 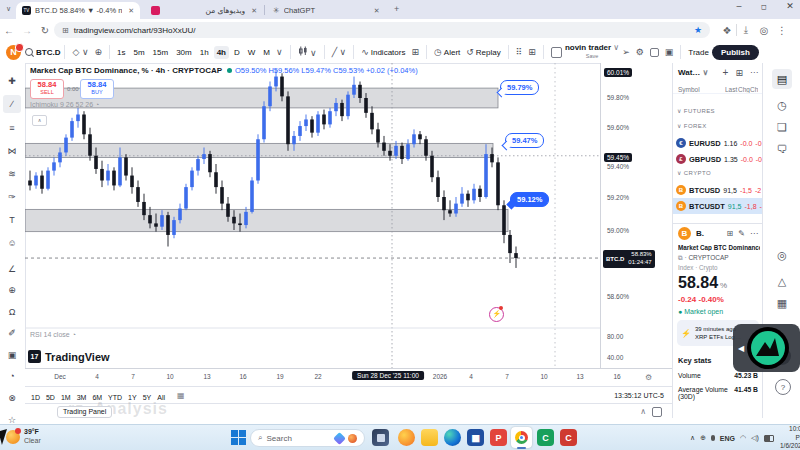 I want to click on tray-expand-icon: ∧, so click(x=692, y=438).